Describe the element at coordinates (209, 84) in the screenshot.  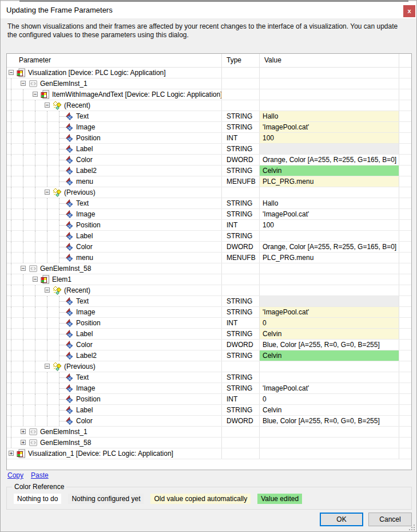
I see `table-row: −GenElemInst_1` at that location.